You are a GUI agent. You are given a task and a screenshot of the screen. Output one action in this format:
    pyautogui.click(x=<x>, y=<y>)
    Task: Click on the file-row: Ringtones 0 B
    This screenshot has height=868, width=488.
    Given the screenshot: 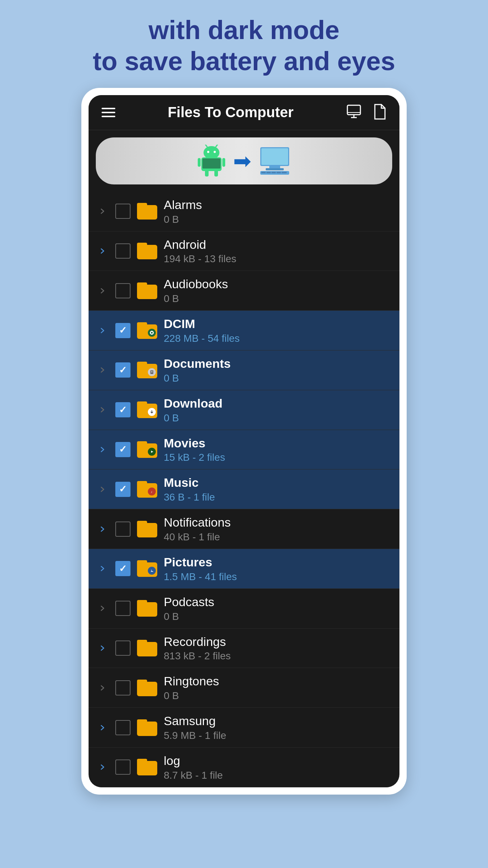 What is the action you would take?
    pyautogui.click(x=244, y=688)
    